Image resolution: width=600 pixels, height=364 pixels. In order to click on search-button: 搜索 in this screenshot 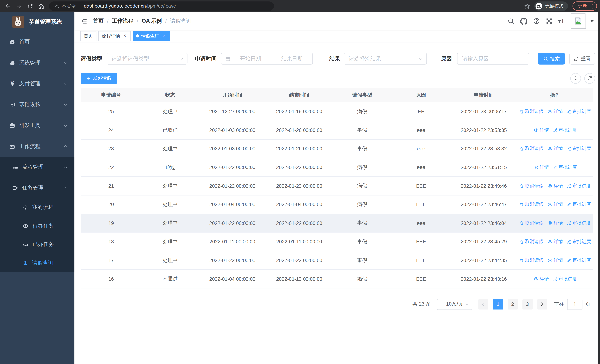, I will do `click(551, 59)`.